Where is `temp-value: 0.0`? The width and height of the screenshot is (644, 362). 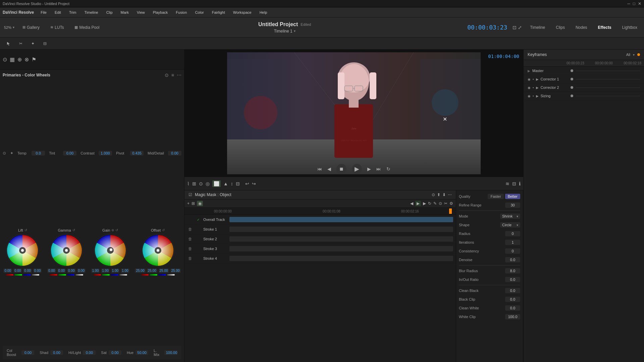
temp-value: 0.0 is located at coordinates (38, 153).